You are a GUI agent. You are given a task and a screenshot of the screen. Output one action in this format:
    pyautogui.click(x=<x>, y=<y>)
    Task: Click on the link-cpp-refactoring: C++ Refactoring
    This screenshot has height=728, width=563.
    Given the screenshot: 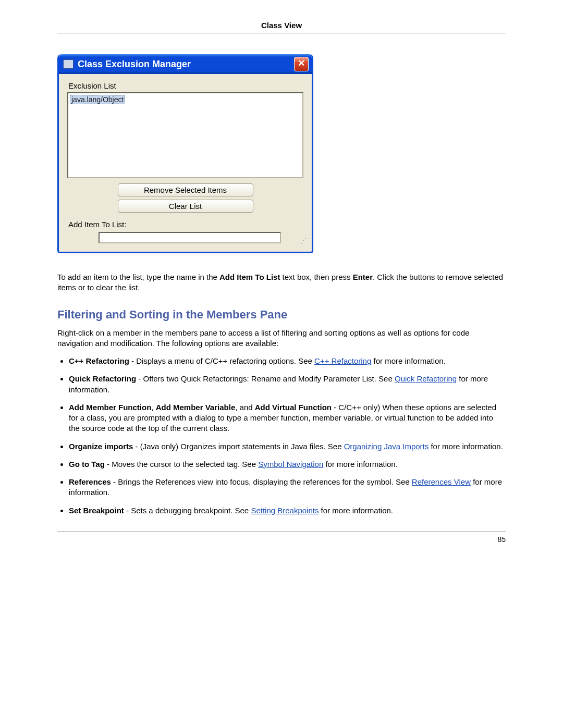 What is the action you would take?
    pyautogui.click(x=343, y=361)
    